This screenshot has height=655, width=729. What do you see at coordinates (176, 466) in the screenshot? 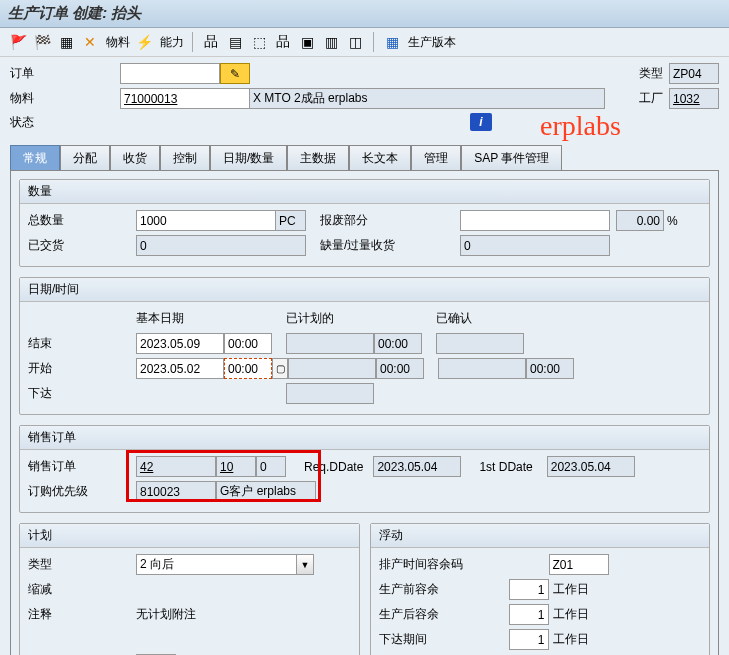
I see `so-field` at bounding box center [176, 466].